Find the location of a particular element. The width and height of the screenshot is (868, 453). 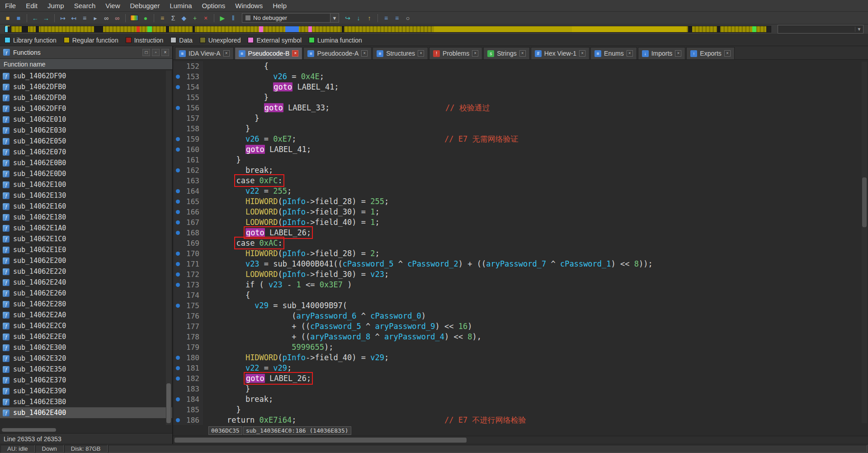

function-row: fsub_14062E390 is located at coordinates (86, 391).